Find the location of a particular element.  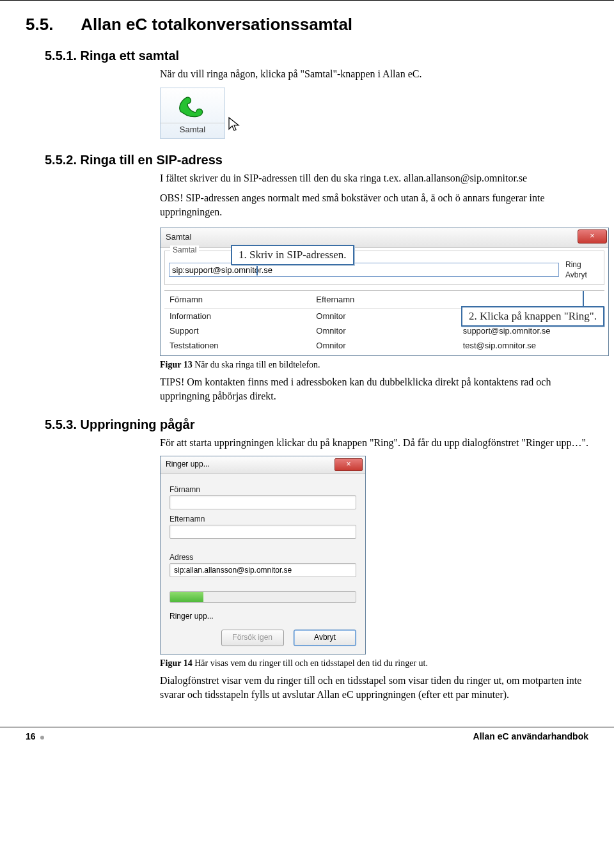

para-552a: I fältet skriver du in SIP-adressen till… is located at coordinates (374, 178).